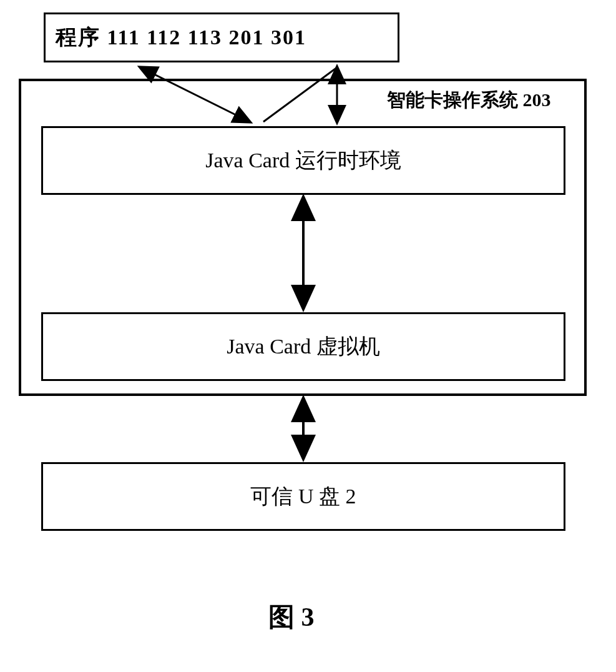 This screenshot has height=672, width=616. Describe the element at coordinates (303, 161) in the screenshot. I see `runtime-text: Java Card 运行时环境` at that location.